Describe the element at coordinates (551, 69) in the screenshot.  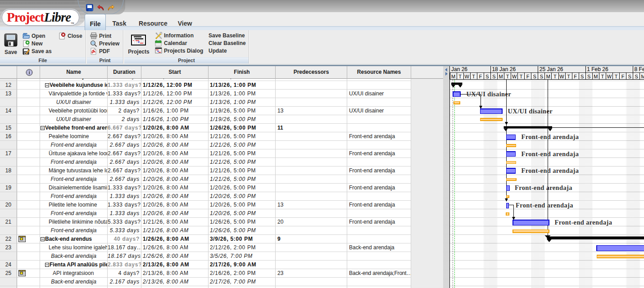
I see `svg-text: 25 Jan 26` at that location.